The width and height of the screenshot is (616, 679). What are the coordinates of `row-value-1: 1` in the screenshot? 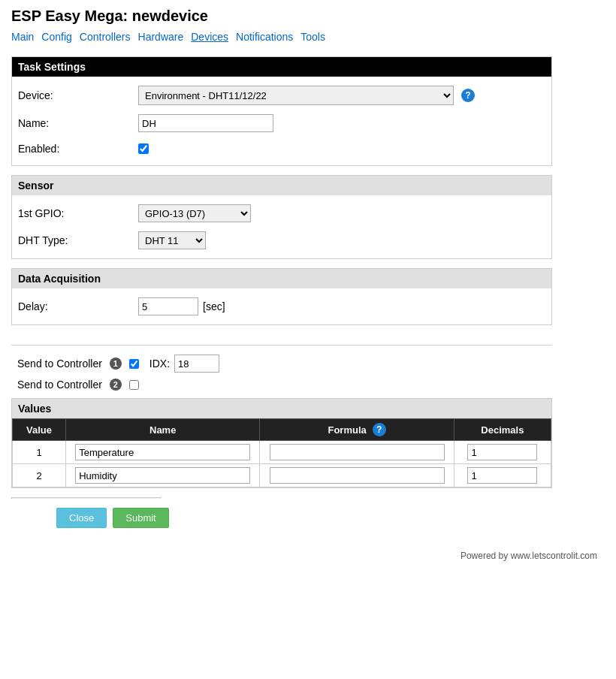 It's located at (39, 452).